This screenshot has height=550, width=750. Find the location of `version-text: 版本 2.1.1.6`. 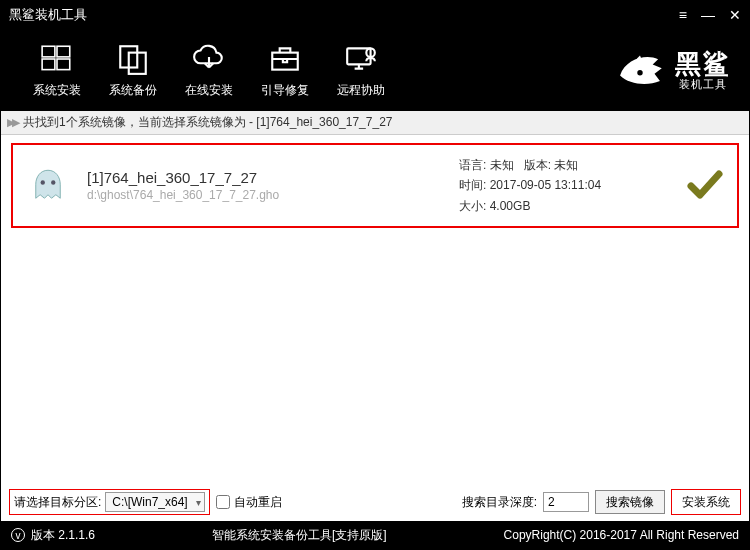

version-text: 版本 2.1.1.6 is located at coordinates (63, 536).